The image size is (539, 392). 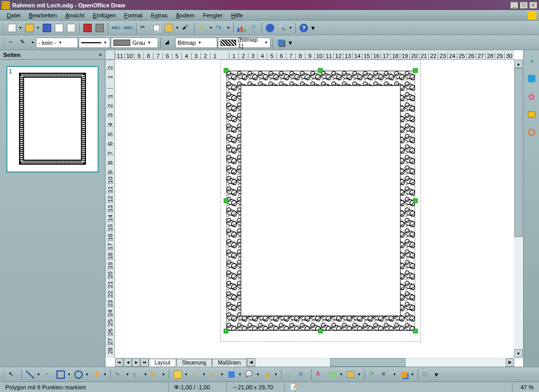 What do you see at coordinates (532, 97) in the screenshot?
I see `styles-icon: ✿` at bounding box center [532, 97].